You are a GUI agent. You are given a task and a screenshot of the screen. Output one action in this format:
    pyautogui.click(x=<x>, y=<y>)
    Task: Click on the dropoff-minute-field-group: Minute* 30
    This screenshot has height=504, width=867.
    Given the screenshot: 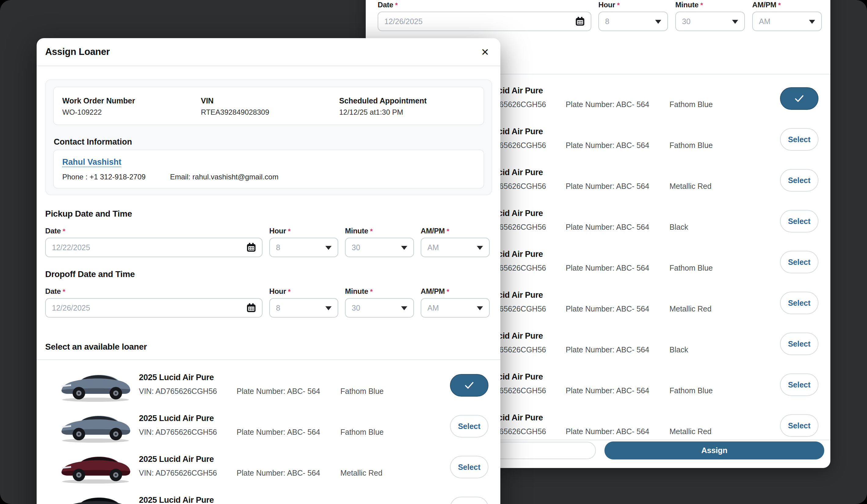 What is the action you would take?
    pyautogui.click(x=379, y=292)
    